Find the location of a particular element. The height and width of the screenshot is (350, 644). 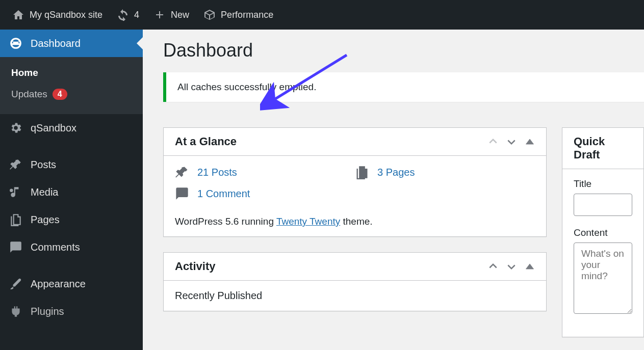

quick-draft-header: Quick Draft is located at coordinates (603, 149).